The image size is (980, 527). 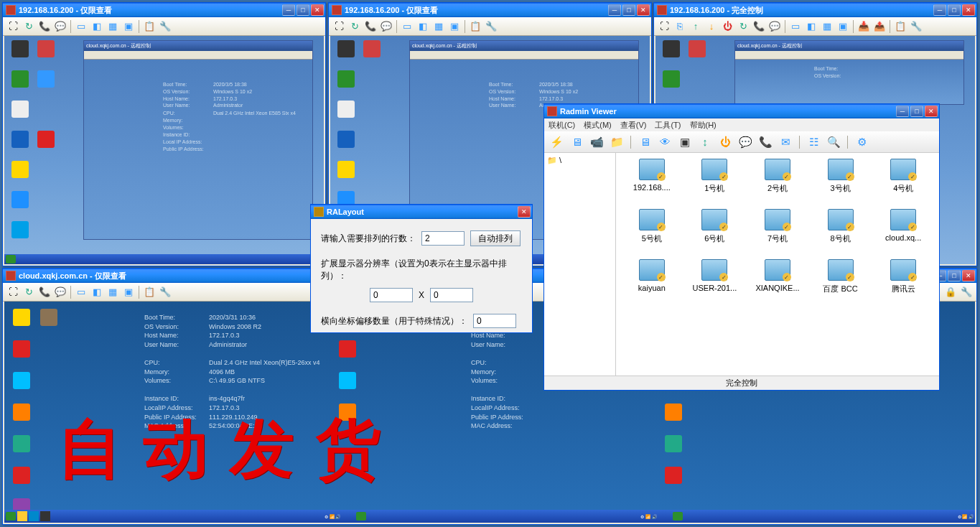 I want to click on menu-mode: 模式(M), so click(x=597, y=125).